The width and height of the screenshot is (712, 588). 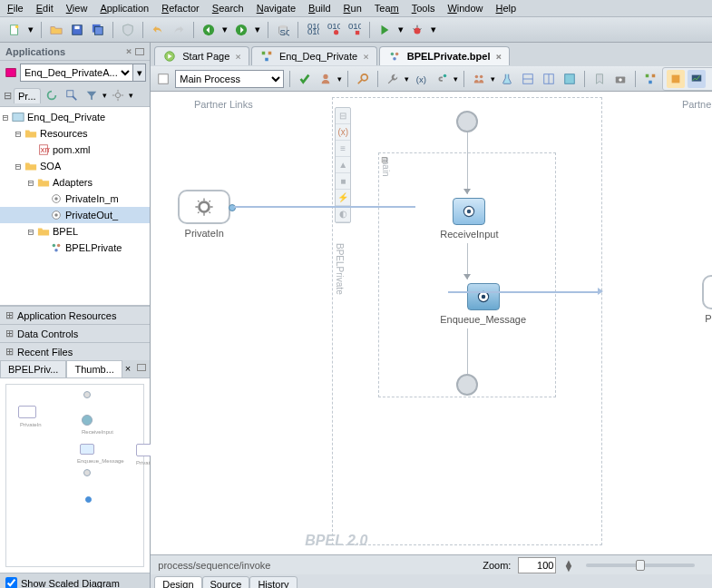 I want to click on projects-tab: Pr..., so click(x=27, y=96).